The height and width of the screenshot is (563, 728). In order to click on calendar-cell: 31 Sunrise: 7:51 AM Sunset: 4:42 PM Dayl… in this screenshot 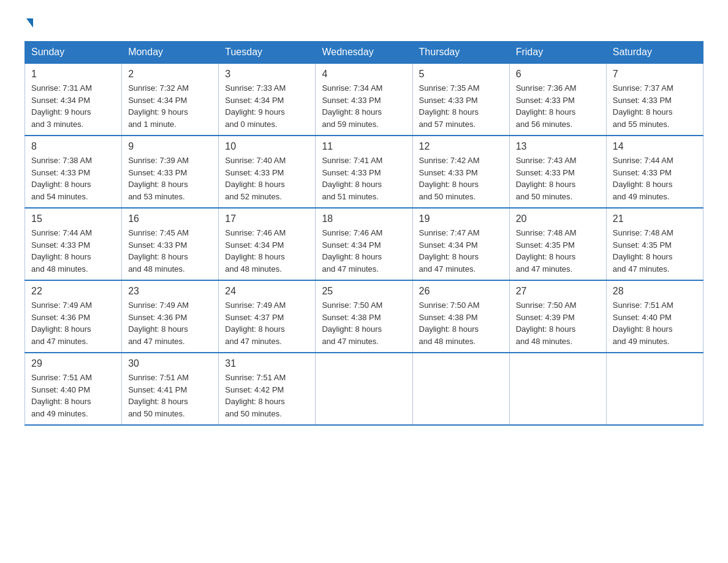, I will do `click(267, 389)`.